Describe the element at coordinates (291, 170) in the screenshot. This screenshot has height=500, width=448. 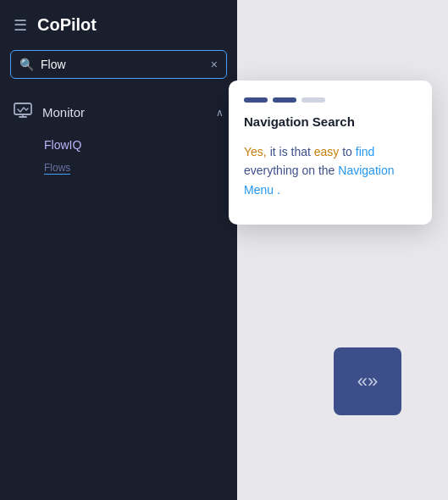
I see `tooltip-text-everything: everything on the` at that location.